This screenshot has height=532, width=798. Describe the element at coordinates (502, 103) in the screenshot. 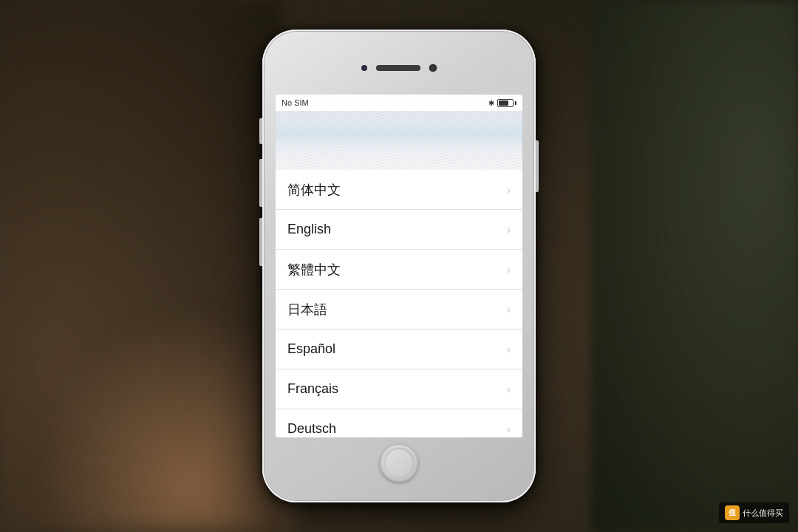

I see `status-icons: ✱` at that location.